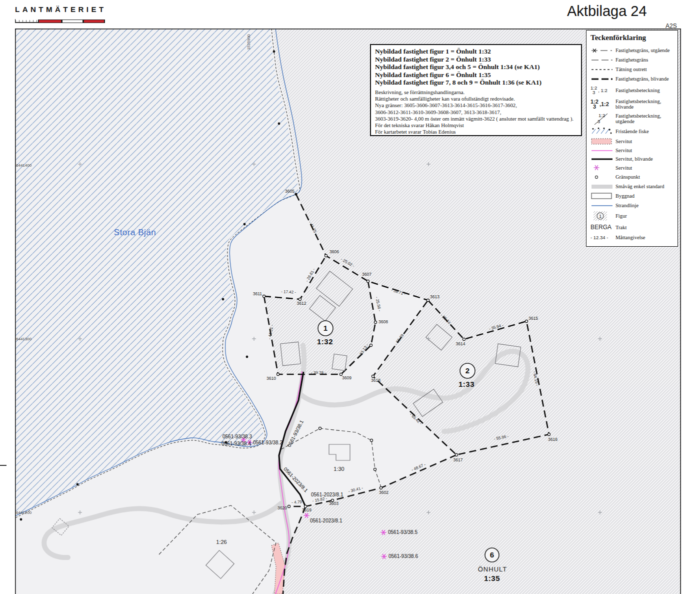  I want to click on svg-text: 3612, so click(302, 303).